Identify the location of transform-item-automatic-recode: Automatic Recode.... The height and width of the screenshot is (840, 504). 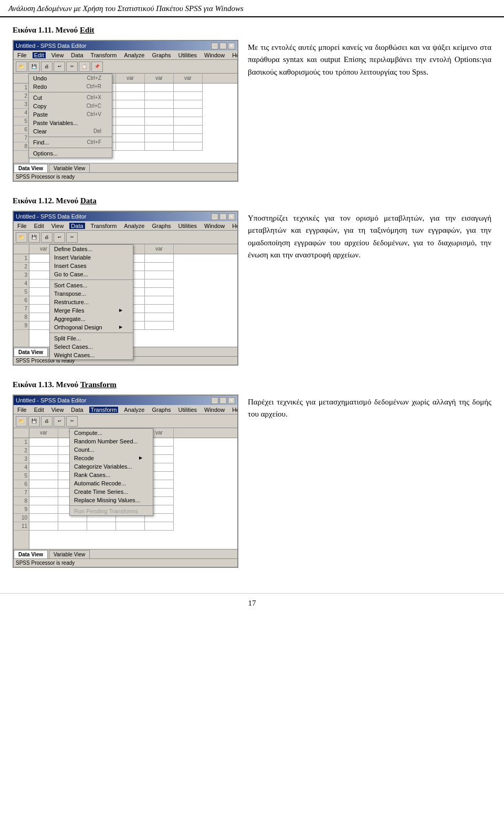
(111, 483).